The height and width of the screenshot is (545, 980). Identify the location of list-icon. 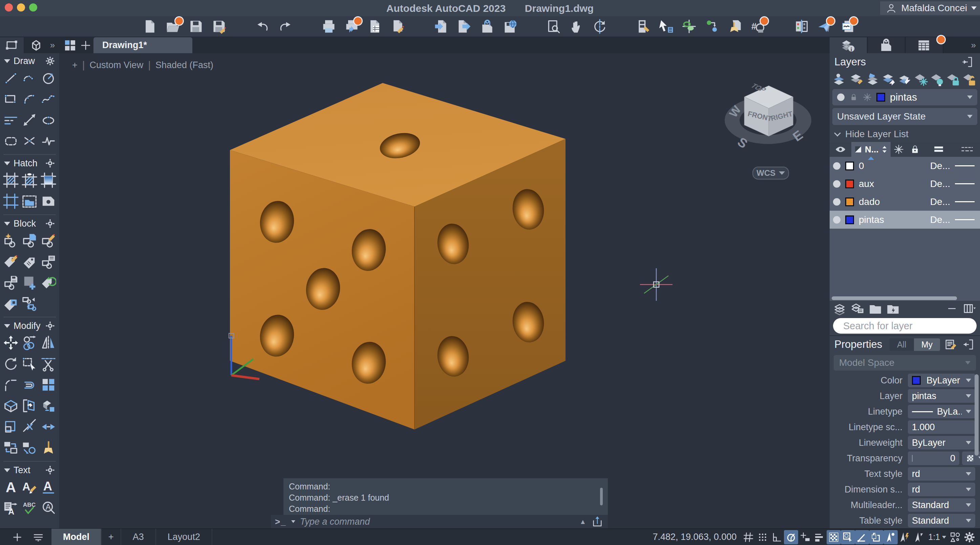
(38, 537).